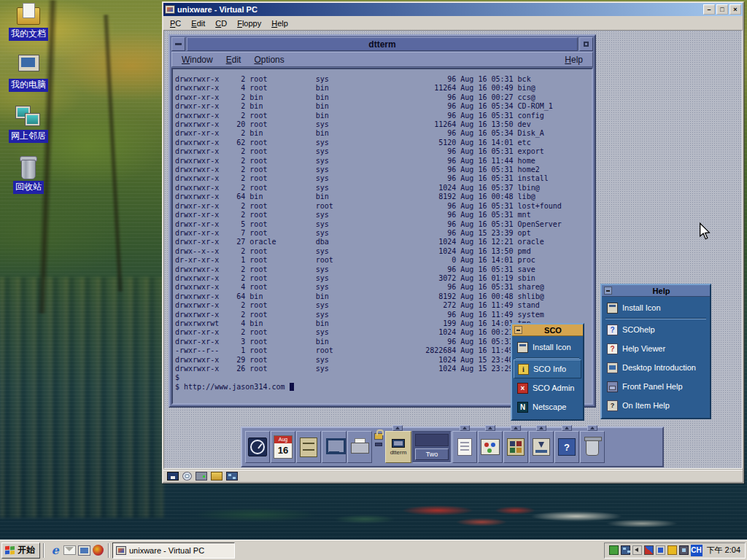  I want to click on panel-item-front-panel-help: Front Panel Help, so click(656, 386).